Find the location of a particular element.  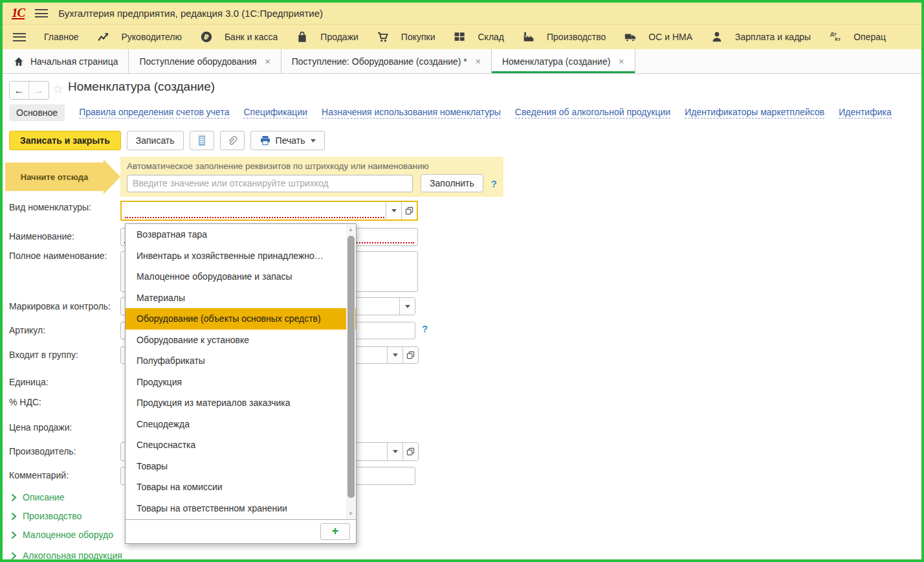

nav-link-alcohol-info: Сведения об алкогольной продукции is located at coordinates (593, 113).